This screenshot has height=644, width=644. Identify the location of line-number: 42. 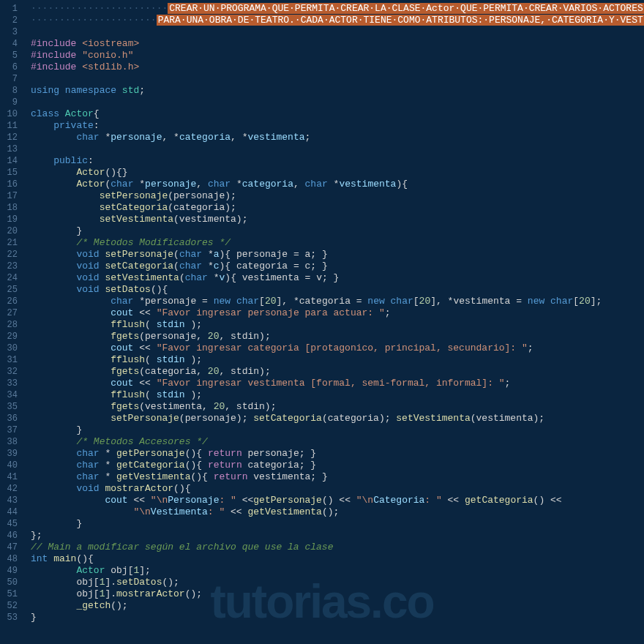
(9, 489).